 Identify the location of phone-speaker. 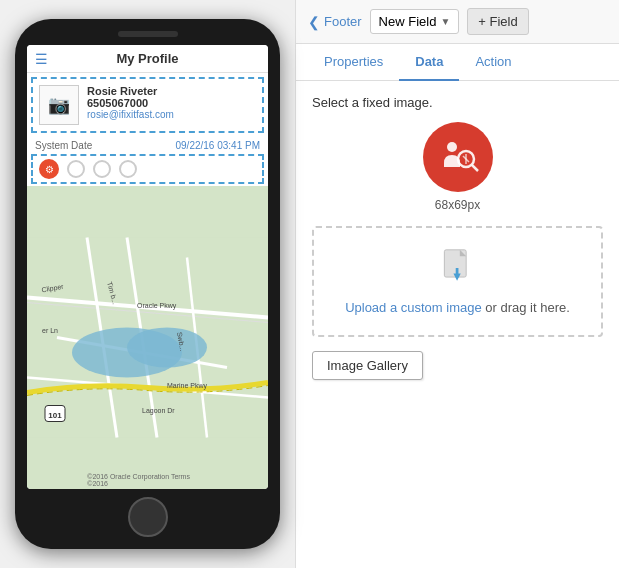
(148, 34).